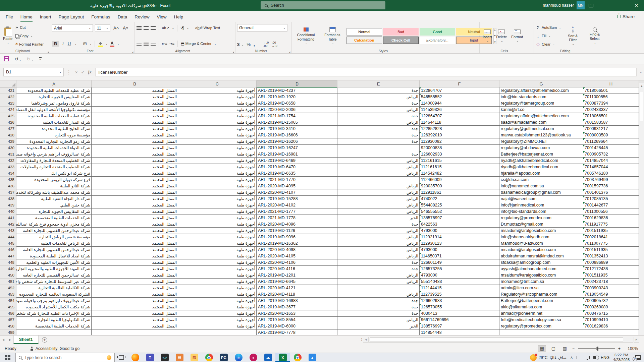 This screenshot has width=644, height=362. I want to click on cell-registration-id: 7003476715, so click(611, 314).